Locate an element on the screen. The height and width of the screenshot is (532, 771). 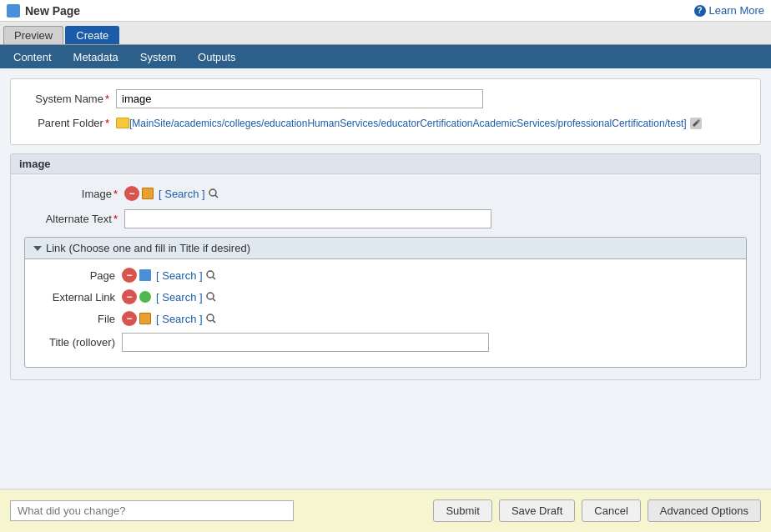
change-description-input is located at coordinates (152, 510).